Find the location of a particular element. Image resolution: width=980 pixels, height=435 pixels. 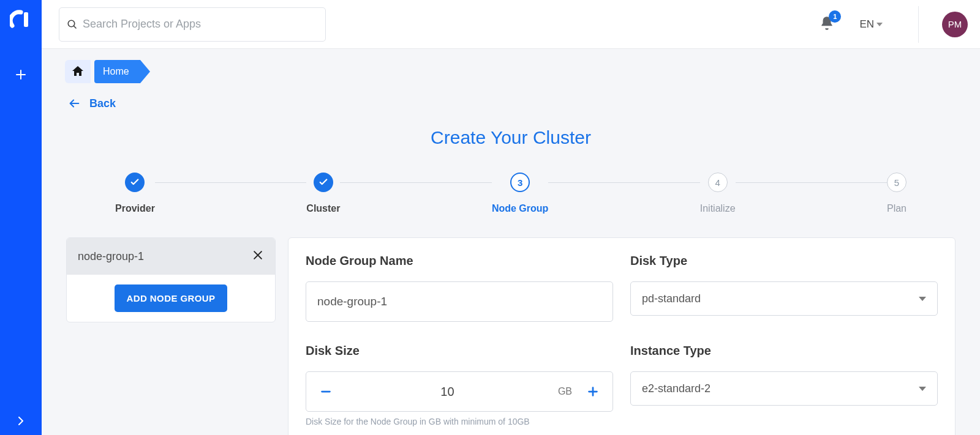

language-selector: EN is located at coordinates (871, 24).